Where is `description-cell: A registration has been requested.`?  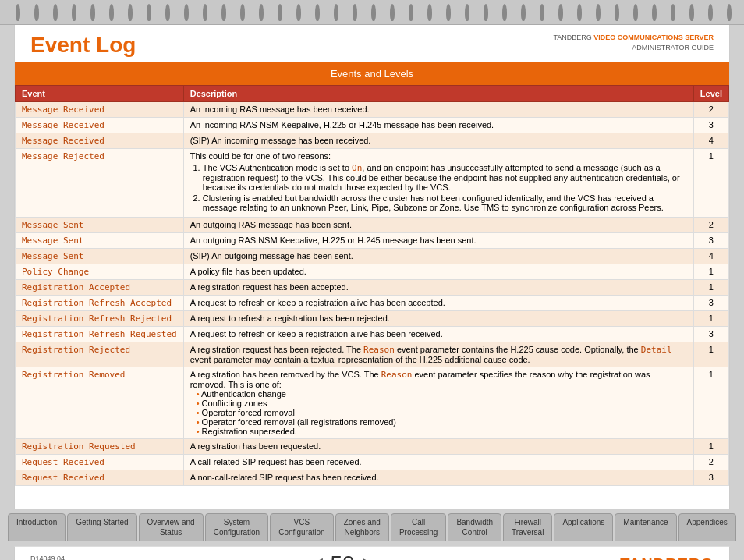
description-cell: A registration has been requested. is located at coordinates (438, 447).